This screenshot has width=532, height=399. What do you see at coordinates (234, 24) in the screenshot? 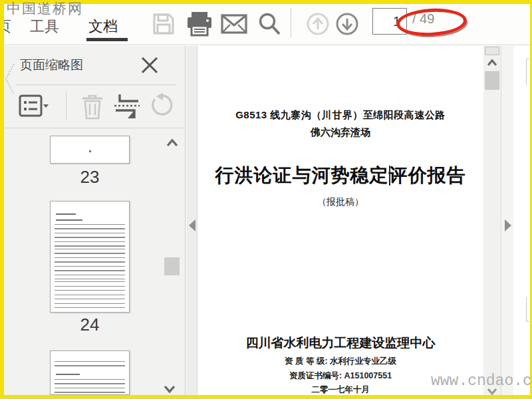
I see `email-button` at bounding box center [234, 24].